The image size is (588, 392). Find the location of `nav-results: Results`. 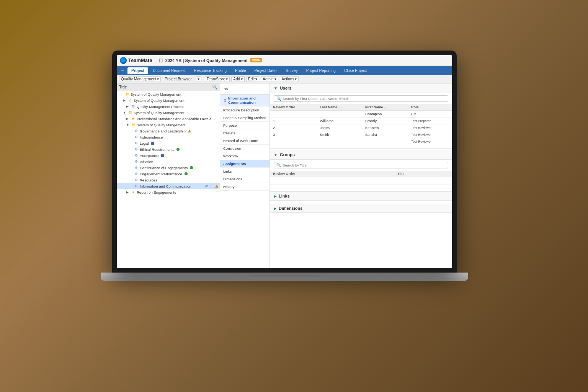

nav-results: Results is located at coordinates (245, 133).